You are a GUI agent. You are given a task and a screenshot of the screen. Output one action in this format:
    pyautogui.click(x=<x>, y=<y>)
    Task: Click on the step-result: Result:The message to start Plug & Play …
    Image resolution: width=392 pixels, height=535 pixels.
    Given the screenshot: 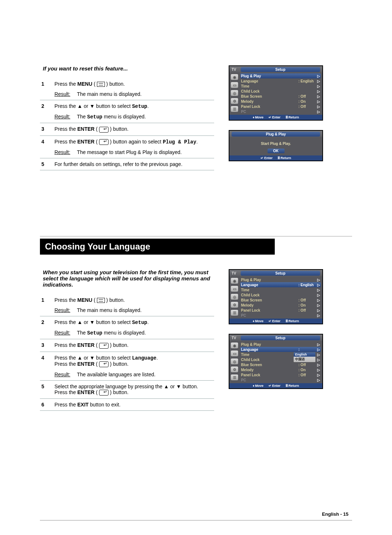 What is the action you would take?
    pyautogui.click(x=134, y=153)
    